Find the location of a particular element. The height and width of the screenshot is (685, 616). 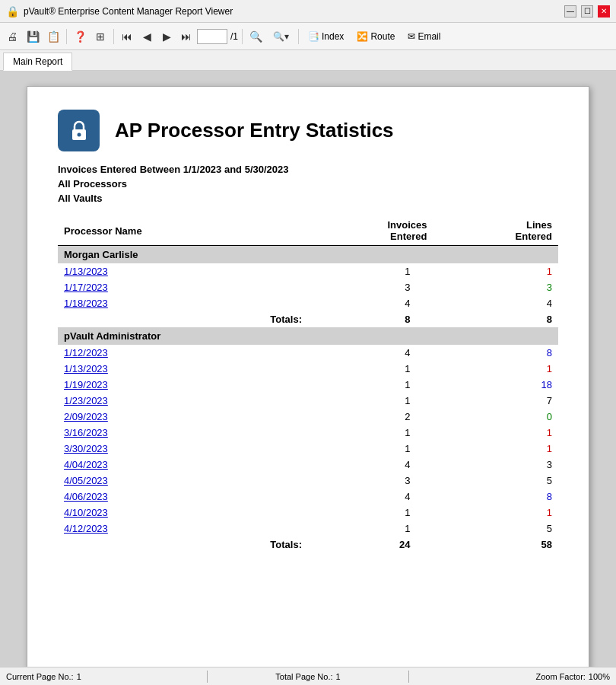

row-date: 4/12/2023 is located at coordinates (183, 528).